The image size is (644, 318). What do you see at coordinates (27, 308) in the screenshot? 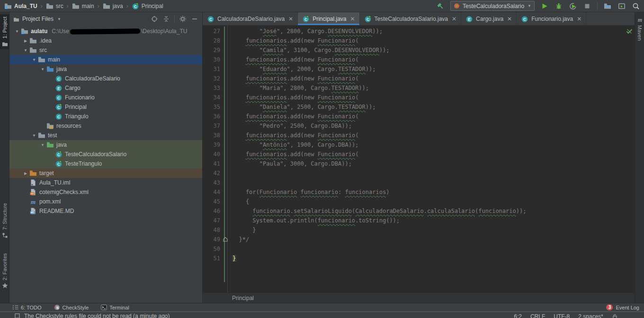
I see `tool-button-todo: 6: TODO` at bounding box center [27, 308].